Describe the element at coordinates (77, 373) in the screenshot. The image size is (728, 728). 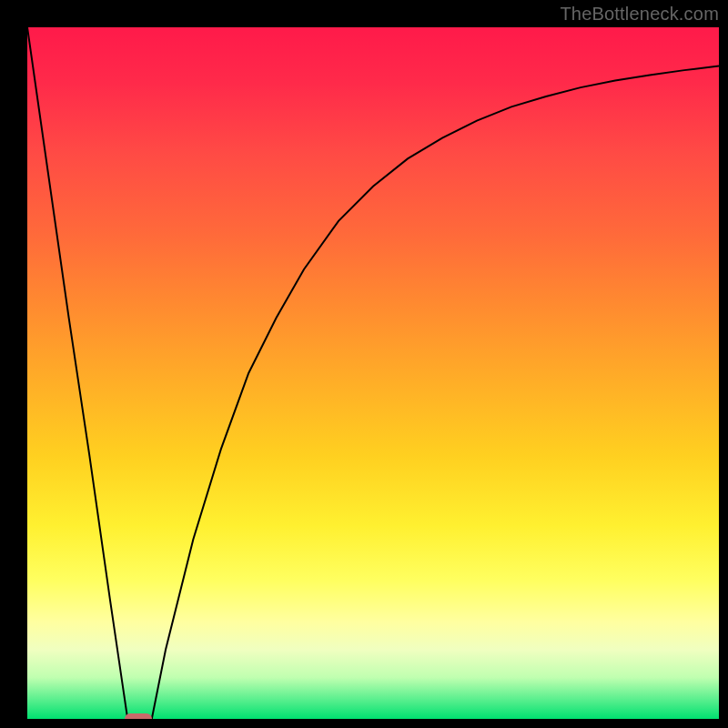
I see `curve-left-branch` at that location.